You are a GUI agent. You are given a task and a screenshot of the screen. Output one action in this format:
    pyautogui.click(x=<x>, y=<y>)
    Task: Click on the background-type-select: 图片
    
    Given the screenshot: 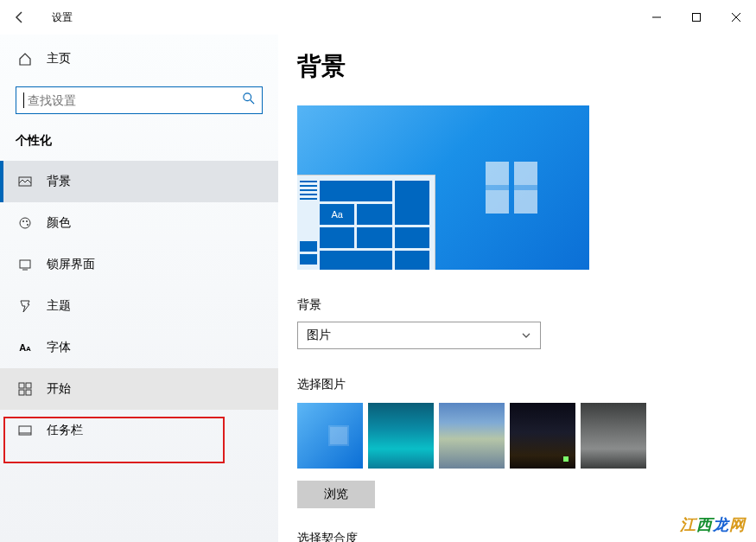 What is the action you would take?
    pyautogui.click(x=419, y=335)
    